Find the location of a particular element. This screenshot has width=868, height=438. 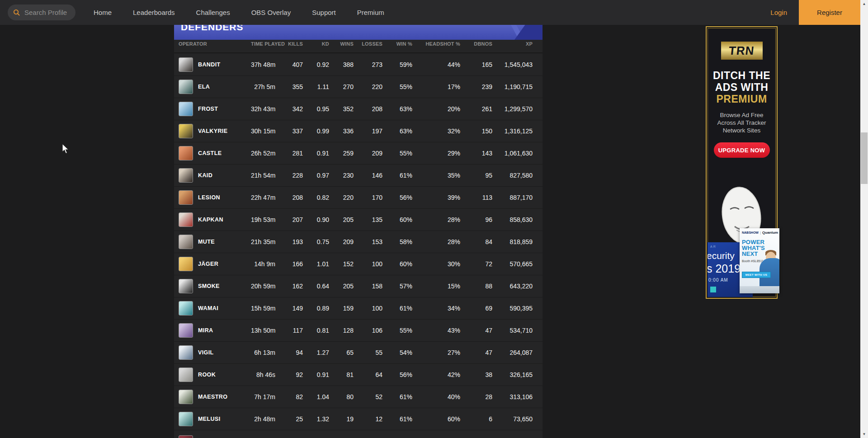

losses-value: 220 is located at coordinates (368, 87).